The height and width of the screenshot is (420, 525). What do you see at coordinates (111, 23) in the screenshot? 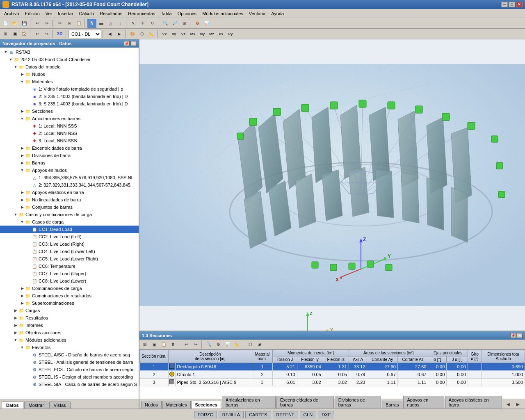
I see `tb-supports: △` at bounding box center [111, 23].